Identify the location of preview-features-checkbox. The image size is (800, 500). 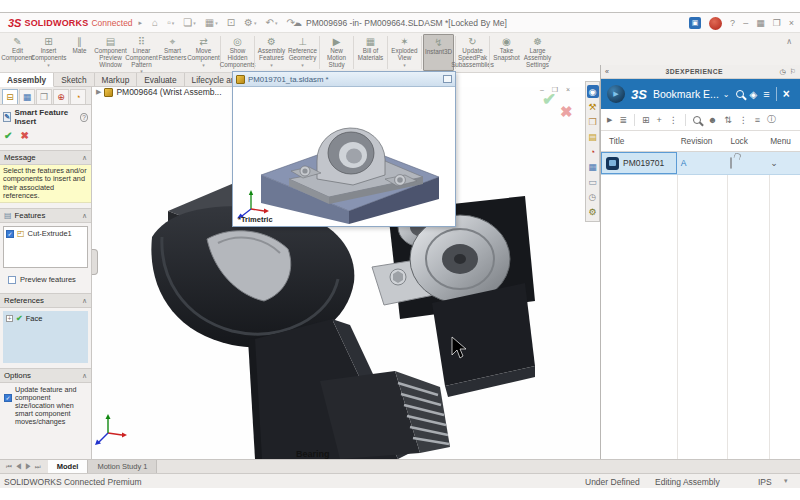
(12, 280).